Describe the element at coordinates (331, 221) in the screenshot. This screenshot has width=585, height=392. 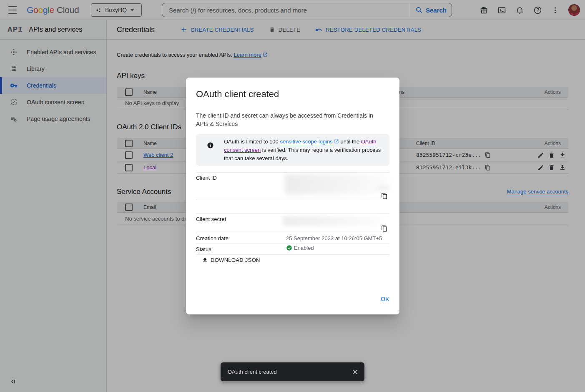
I see `client-secret-redacted-value` at that location.